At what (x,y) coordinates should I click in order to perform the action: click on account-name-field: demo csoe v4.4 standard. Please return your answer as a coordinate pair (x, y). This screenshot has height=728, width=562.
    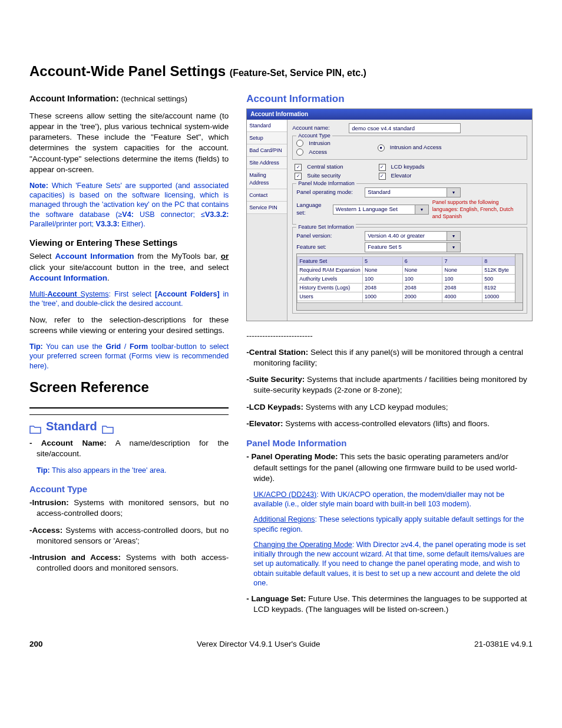
    Looking at the image, I should click on (405, 129).